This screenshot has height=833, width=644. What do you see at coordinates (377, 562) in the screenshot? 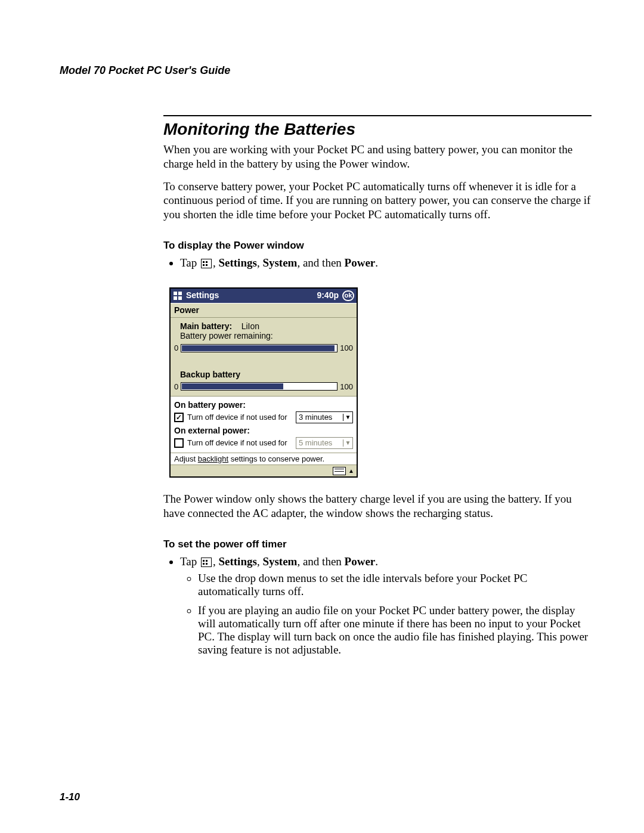
I see `nav-tail-2: .` at bounding box center [377, 562].